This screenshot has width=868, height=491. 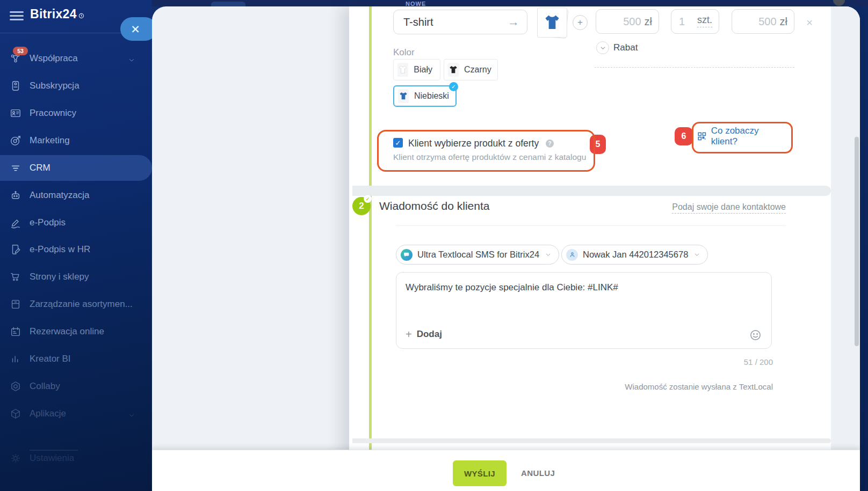 What do you see at coordinates (699, 386) in the screenshot?
I see `provider-footnote: Wiadomość zostanie wysłana z TextLocal` at bounding box center [699, 386].